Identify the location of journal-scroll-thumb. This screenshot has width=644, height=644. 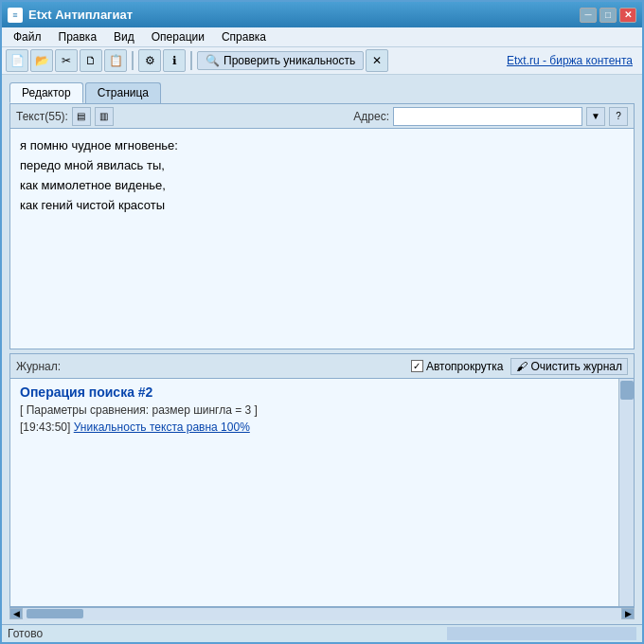
(627, 390).